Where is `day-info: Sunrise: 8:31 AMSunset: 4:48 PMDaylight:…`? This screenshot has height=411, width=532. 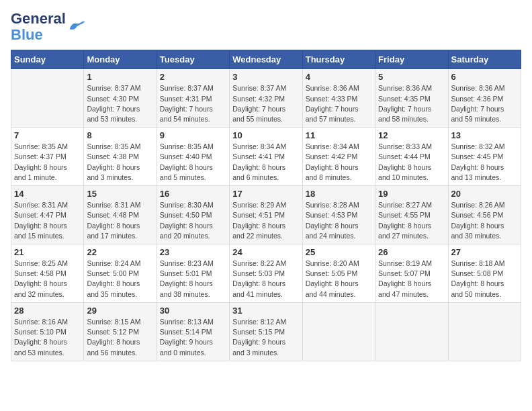 day-info: Sunrise: 8:31 AMSunset: 4:48 PMDaylight:… is located at coordinates (120, 220).